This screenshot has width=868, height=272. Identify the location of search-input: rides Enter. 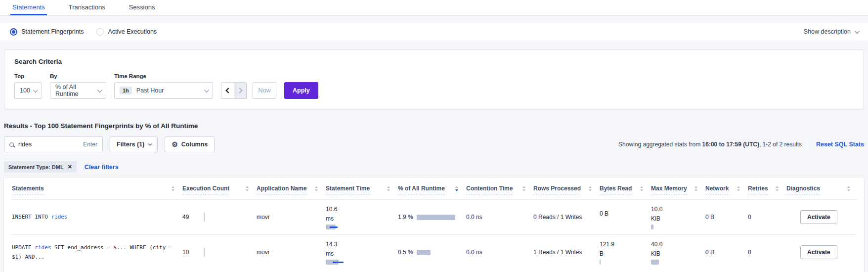
(53, 144).